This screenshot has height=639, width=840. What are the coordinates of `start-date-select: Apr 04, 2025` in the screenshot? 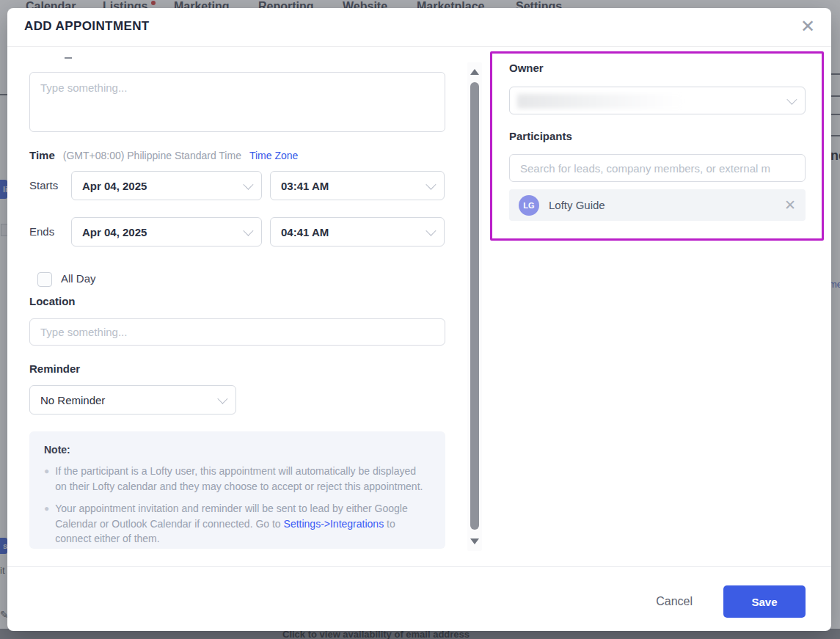 It's located at (167, 186).